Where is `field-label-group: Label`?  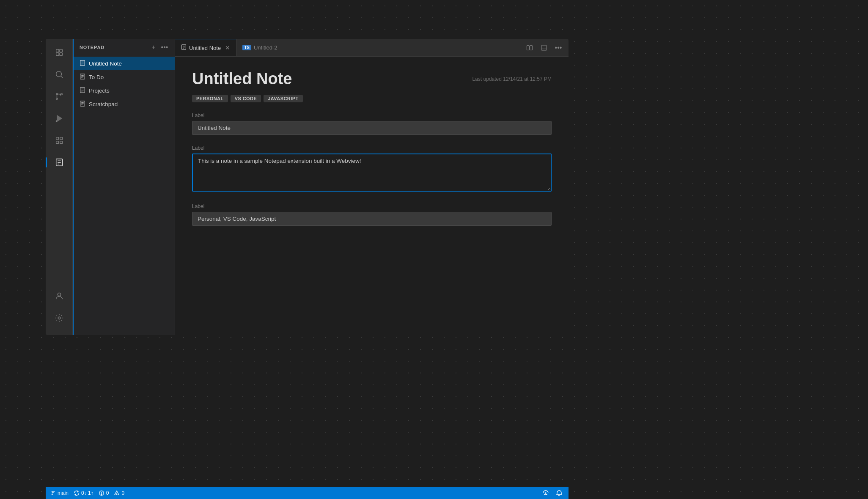 field-label-group: Label is located at coordinates (372, 123).